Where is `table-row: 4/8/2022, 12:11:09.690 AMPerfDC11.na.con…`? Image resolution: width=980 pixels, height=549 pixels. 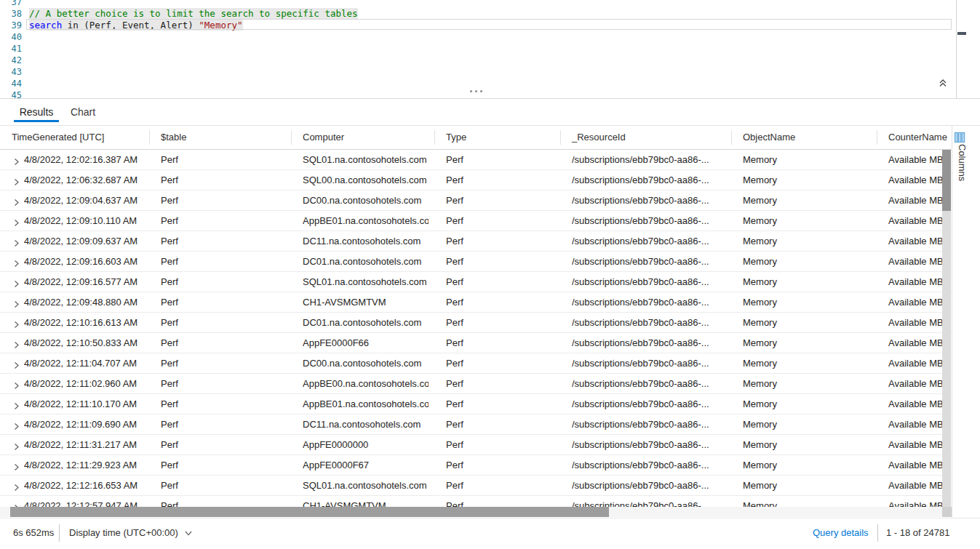 table-row: 4/8/2022, 12:11:09.690 AMPerfDC11.na.con… is located at coordinates (476, 425).